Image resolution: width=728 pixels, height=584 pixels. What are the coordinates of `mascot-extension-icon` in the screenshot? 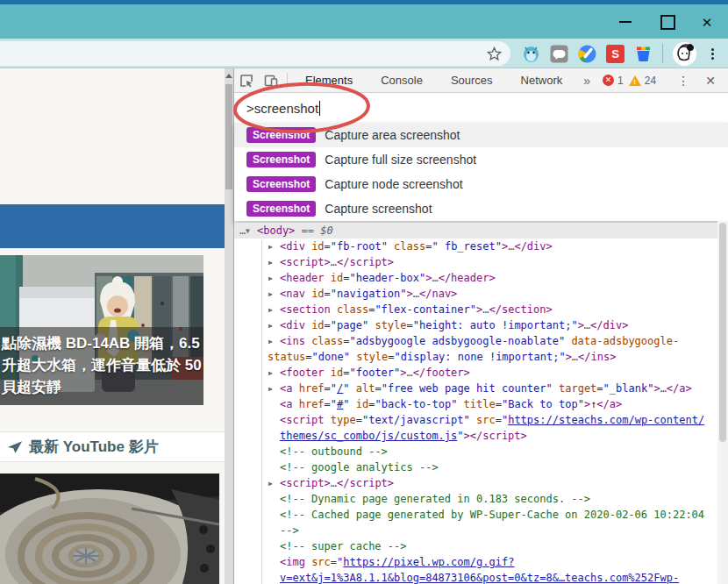 It's located at (532, 54).